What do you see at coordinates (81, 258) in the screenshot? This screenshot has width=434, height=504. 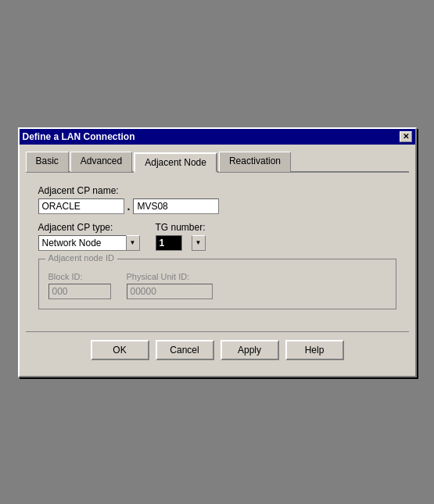 I see `adjacent-node-id-legend: Adjacent node ID` at bounding box center [81, 258].